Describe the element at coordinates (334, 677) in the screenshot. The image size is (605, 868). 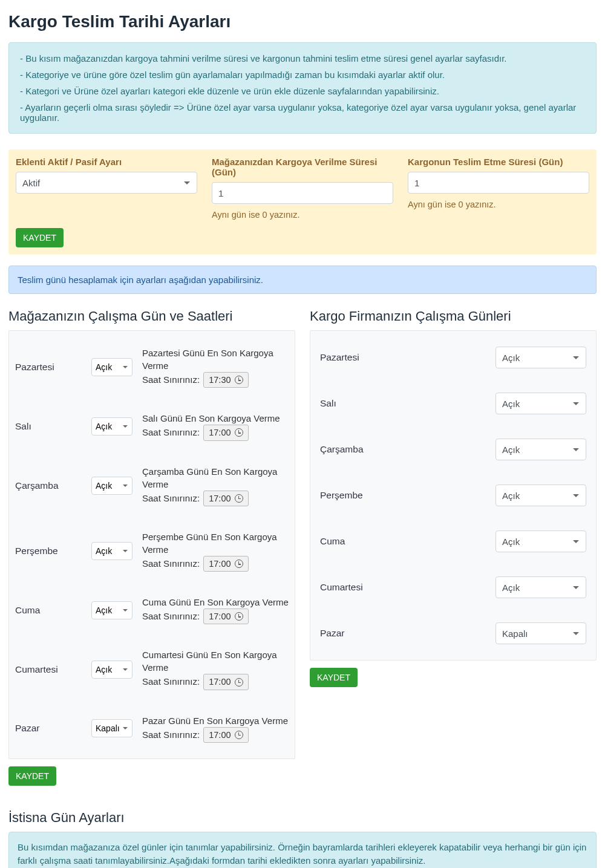
I see `save-carrier-days-button: KAYDET` at that location.